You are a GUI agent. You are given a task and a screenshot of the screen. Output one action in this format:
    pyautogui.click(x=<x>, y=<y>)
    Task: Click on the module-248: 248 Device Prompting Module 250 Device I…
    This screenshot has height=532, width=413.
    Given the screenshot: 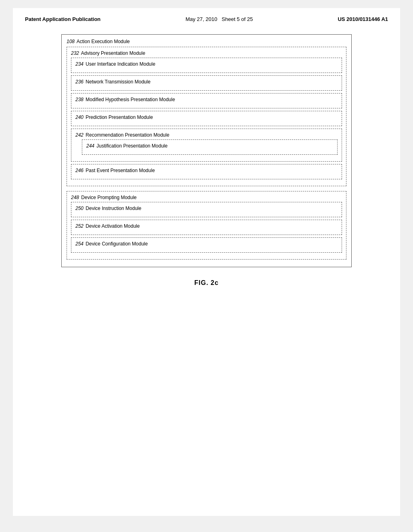 What is the action you would take?
    pyautogui.click(x=206, y=225)
    